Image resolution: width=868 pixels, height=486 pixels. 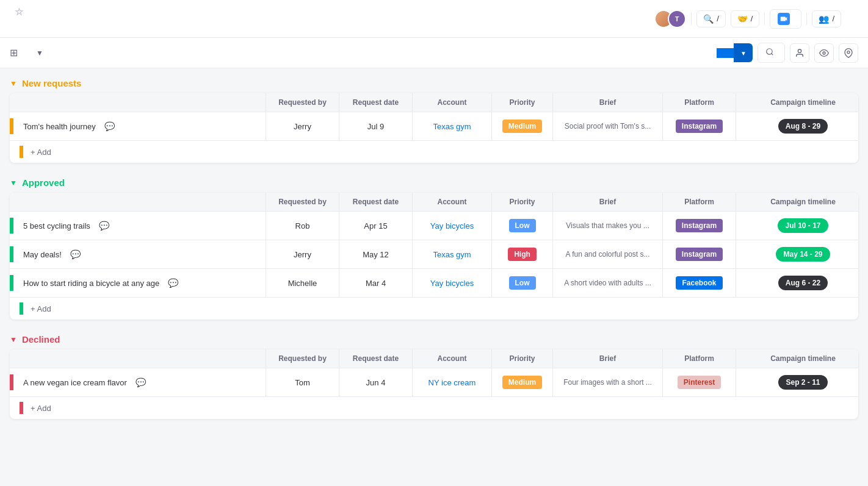 I want to click on user-count: /, so click(x=833, y=18).